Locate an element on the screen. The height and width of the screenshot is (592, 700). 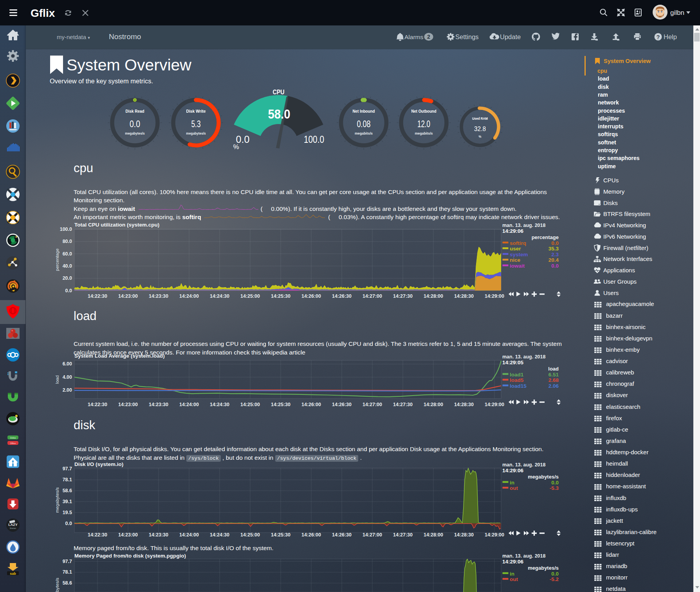
svg-text: diskover is located at coordinates (617, 395).